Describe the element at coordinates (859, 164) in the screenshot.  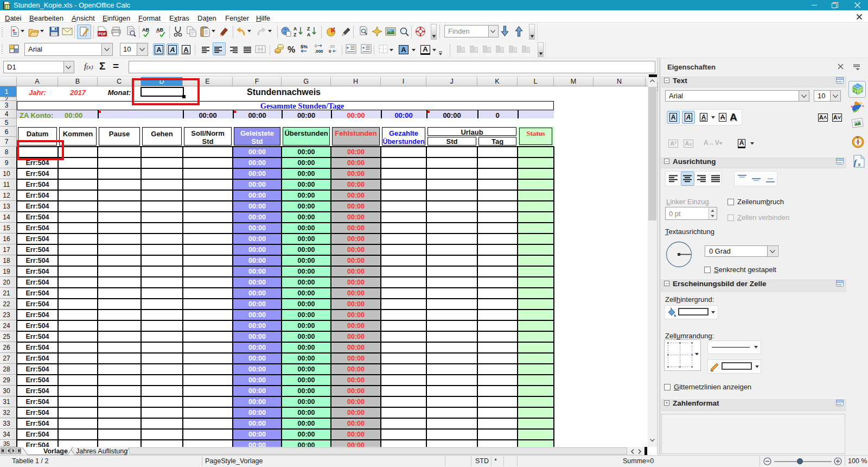
I see `svg-text: x` at that location.